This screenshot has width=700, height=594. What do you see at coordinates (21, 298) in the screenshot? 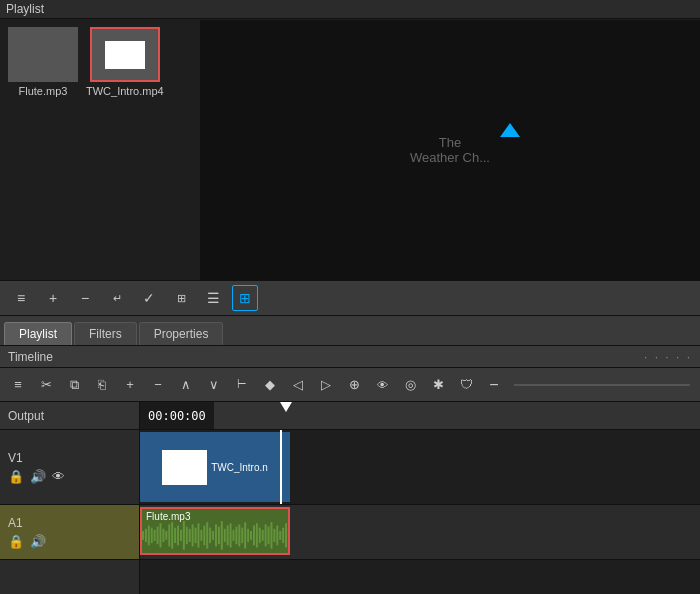
I see `toolbar-menu-btn: ≡` at bounding box center [21, 298].